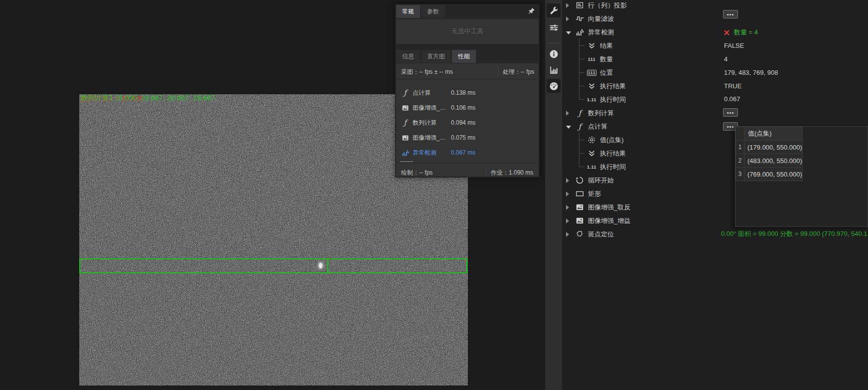 This screenshot has height=390, width=868. I want to click on projection-icon, so click(580, 5).